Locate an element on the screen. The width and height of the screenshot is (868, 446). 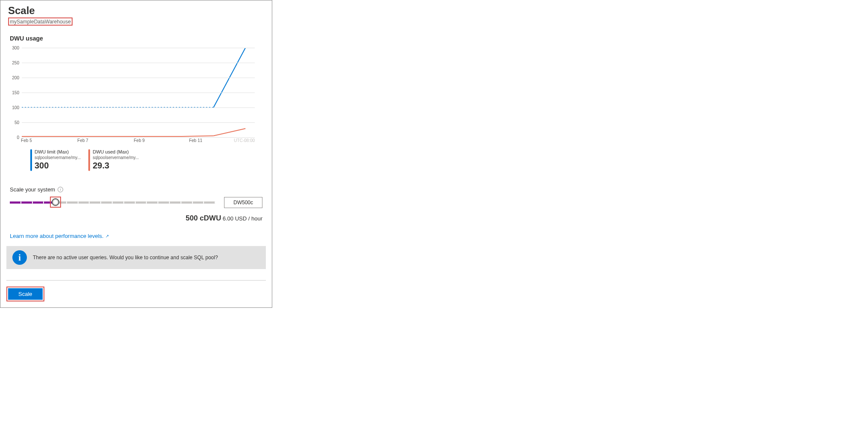
info-banner: i There are no active user queries. Woul… is located at coordinates (136, 258).